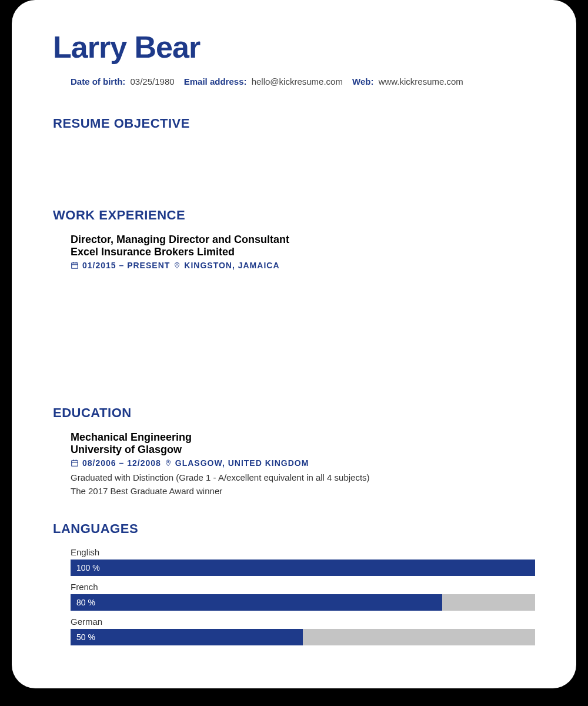 Image resolution: width=588 pixels, height=706 pixels. Describe the element at coordinates (363, 81) in the screenshot. I see `web-label: Web:` at that location.